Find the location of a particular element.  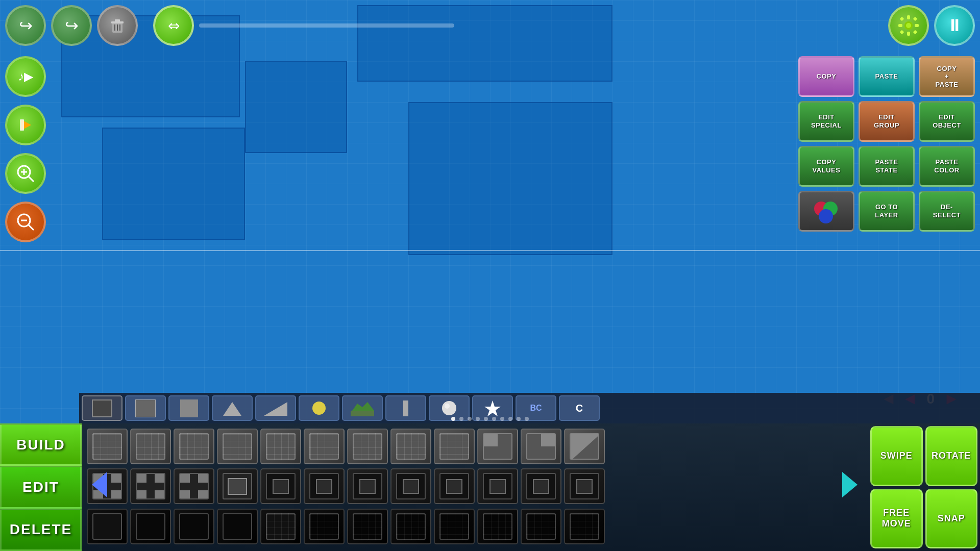

edit-object-button: EDIT OBJECT is located at coordinates (947, 121).